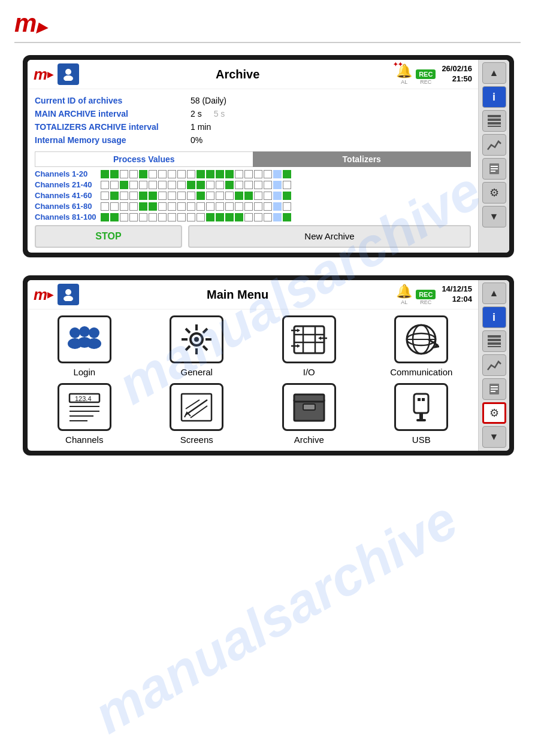 The image size is (535, 756). What do you see at coordinates (330, 236) in the screenshot?
I see `new-archive-button: New Archive` at bounding box center [330, 236].